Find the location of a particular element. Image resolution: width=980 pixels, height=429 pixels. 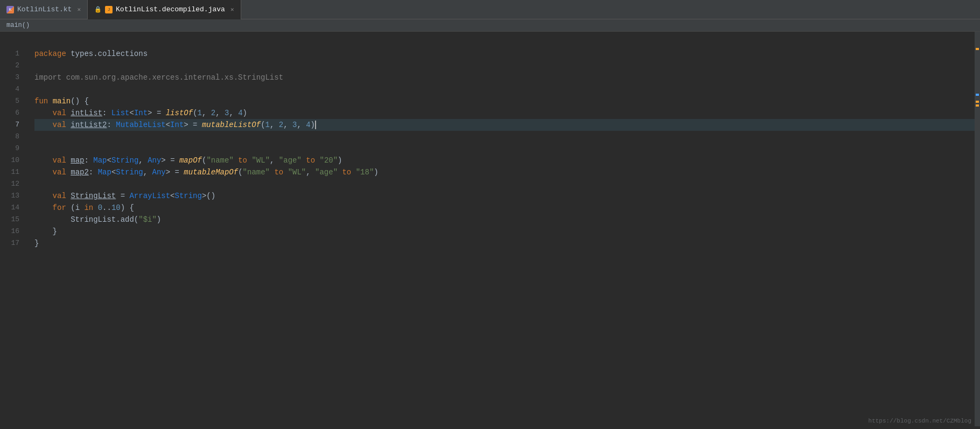

line-number: 2 is located at coordinates (17, 66).